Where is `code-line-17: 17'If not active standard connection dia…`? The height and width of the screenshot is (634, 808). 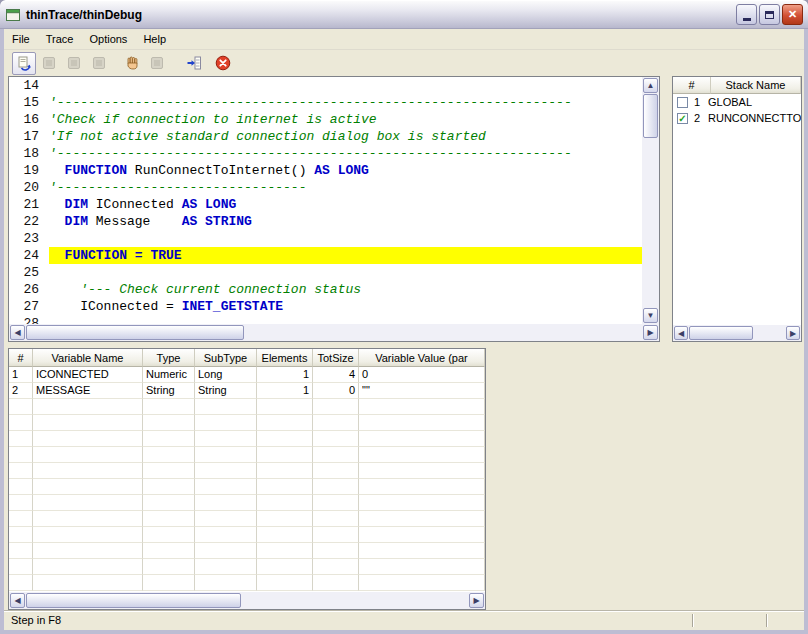
code-line-17: 17'If not active standard connection dia… is located at coordinates (326, 136).